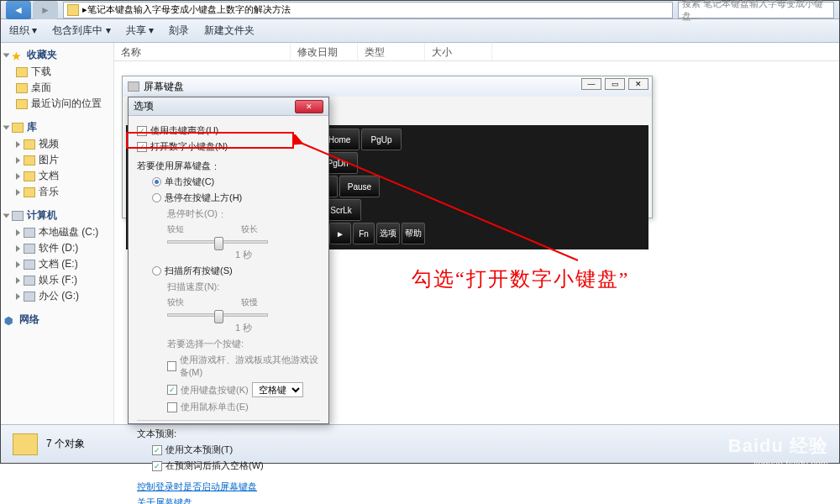 The width and height of the screenshot is (840, 504). What do you see at coordinates (778, 451) in the screenshot?
I see `watermark: Baidu 经验 jingyan.baidu.com` at bounding box center [778, 451].